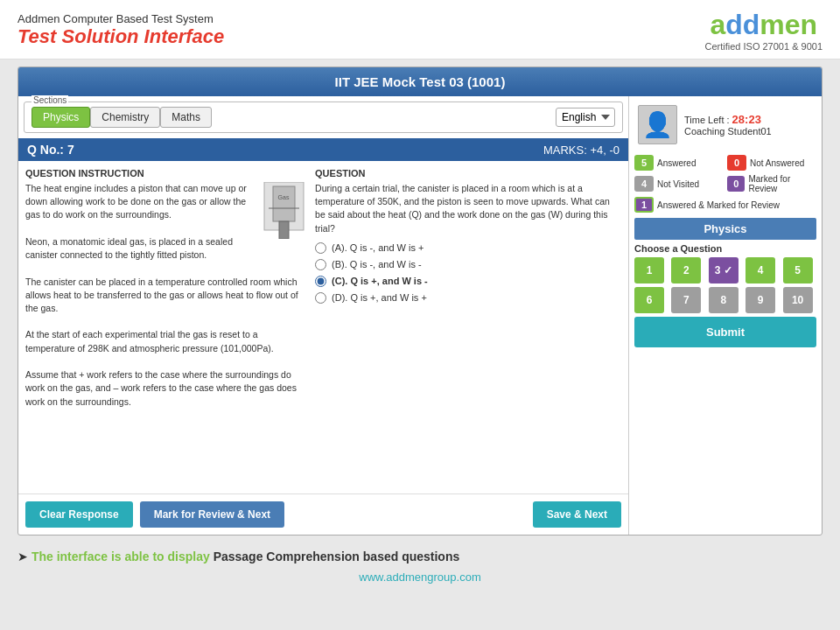  Describe the element at coordinates (736, 184) in the screenshot. I see `marked-badge: 0` at that location.